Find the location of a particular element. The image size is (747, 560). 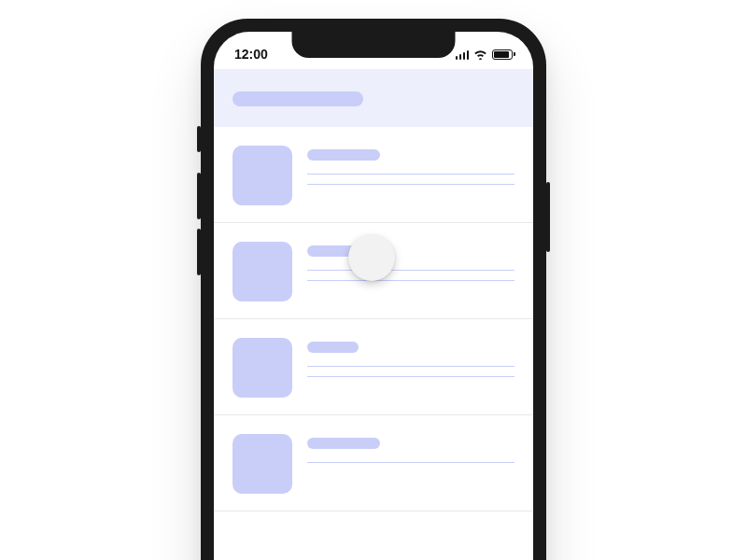

mute-switch is located at coordinates (199, 139).